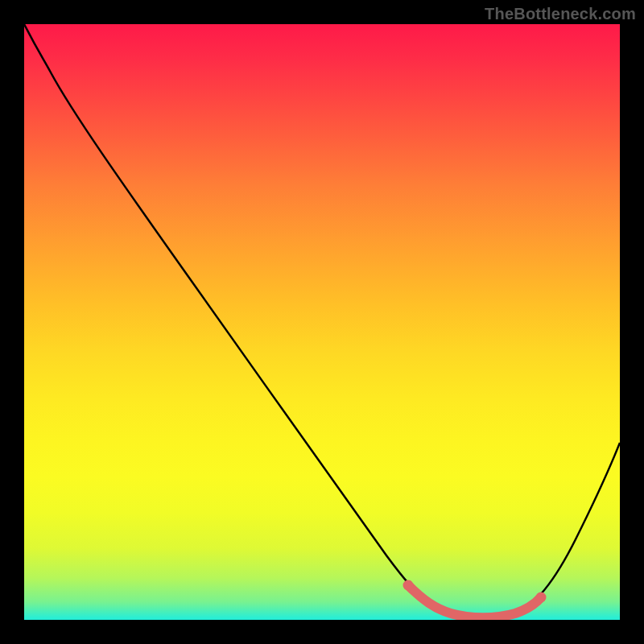  What do you see at coordinates (541, 597) in the screenshot?
I see `highlight-end-dot` at bounding box center [541, 597].